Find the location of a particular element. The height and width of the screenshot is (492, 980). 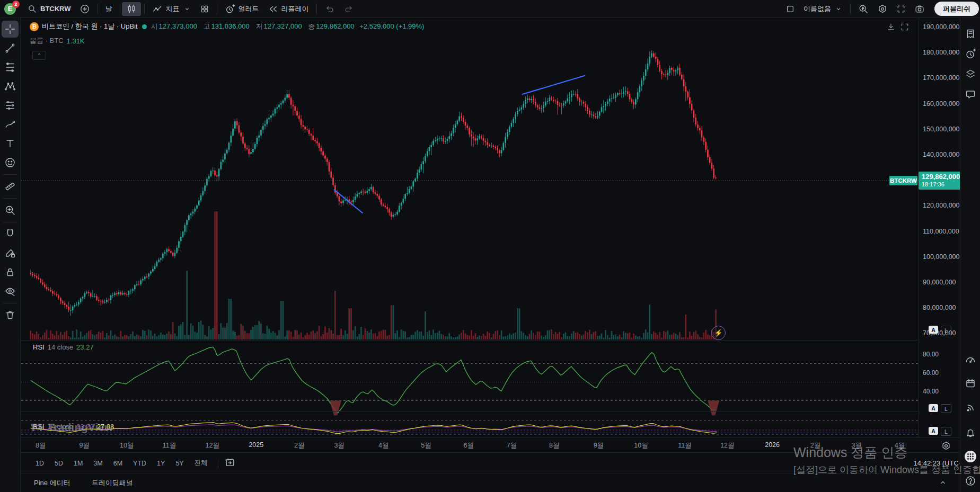

plot-corner-icons is located at coordinates (898, 28).